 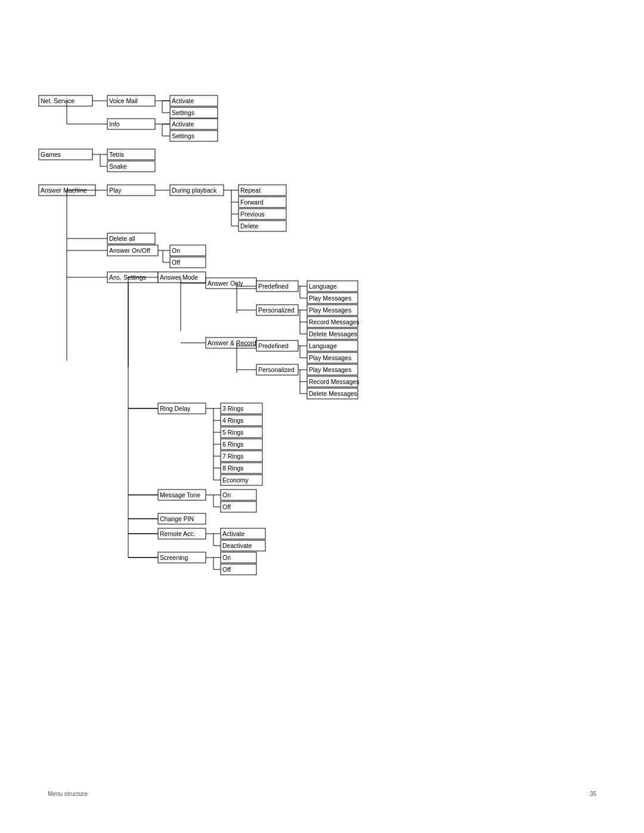 I want to click on on3-label: On, so click(x=227, y=558).